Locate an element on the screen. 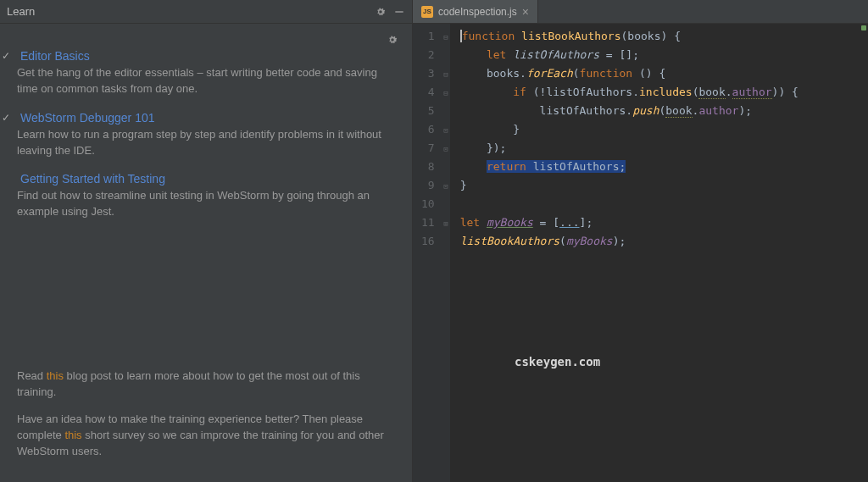 This screenshot has width=868, height=482. survey-link: this is located at coordinates (73, 435).